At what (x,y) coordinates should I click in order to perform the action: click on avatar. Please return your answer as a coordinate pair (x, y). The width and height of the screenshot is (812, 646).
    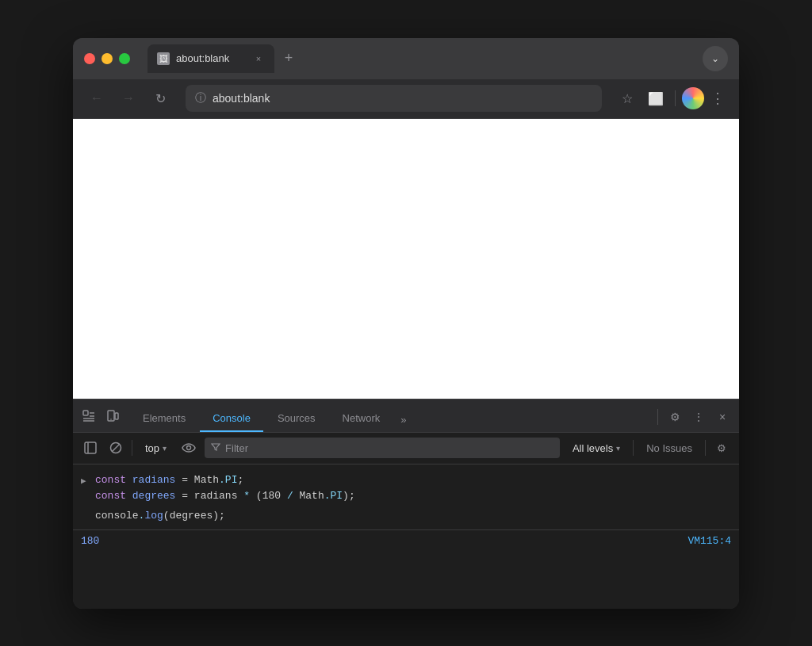
    Looking at the image, I should click on (693, 98).